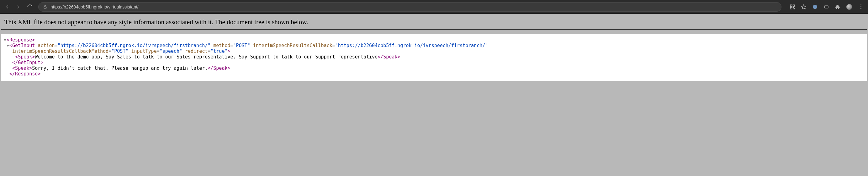 This screenshot has width=868, height=176. Describe the element at coordinates (815, 7) in the screenshot. I see `extension-a-icon` at that location.